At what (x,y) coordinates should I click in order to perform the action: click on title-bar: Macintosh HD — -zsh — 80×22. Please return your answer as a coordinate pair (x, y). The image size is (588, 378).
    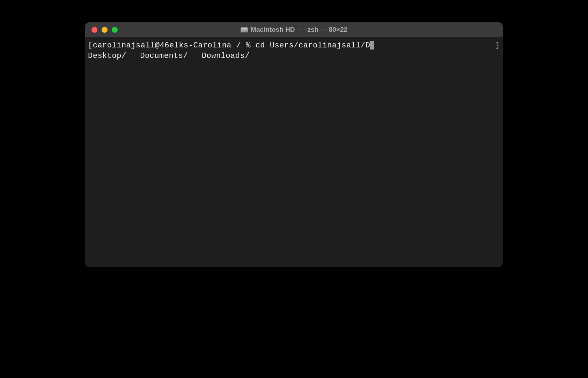
    Looking at the image, I should click on (294, 30).